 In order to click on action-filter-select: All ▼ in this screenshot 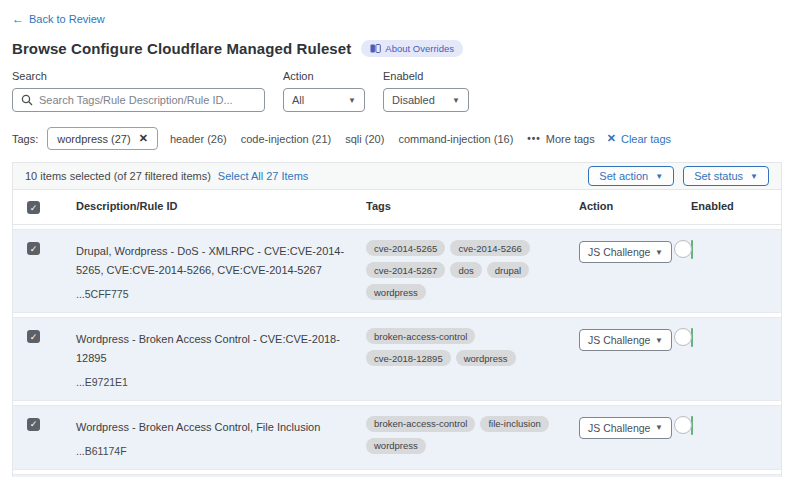, I will do `click(324, 100)`.